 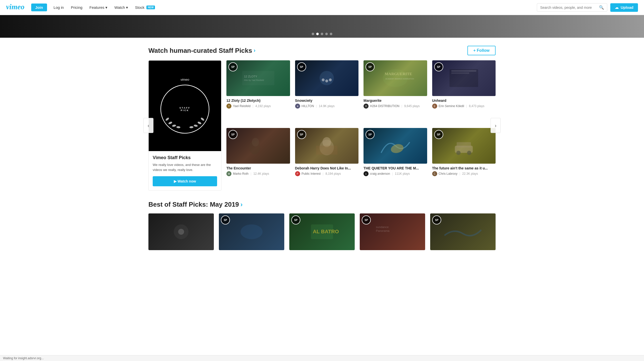 I want to click on video-thumbnail: SP sundancePanorama, so click(x=392, y=232).